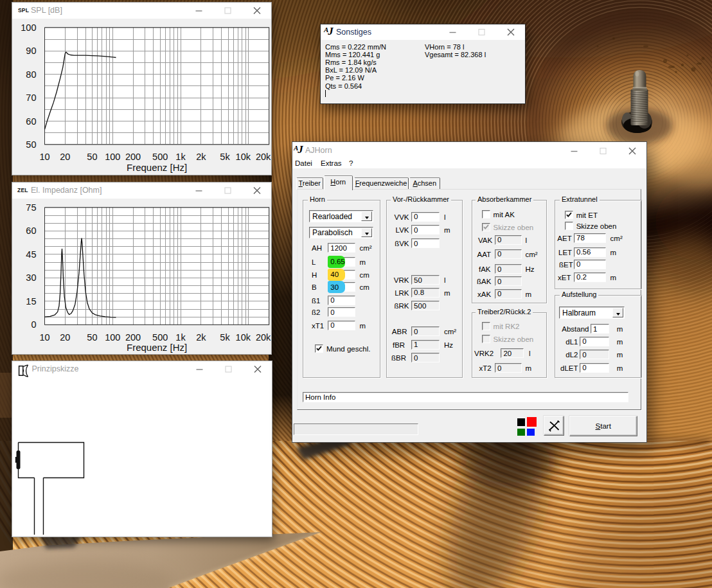 This screenshot has width=712, height=588. Describe the element at coordinates (31, 75) in the screenshot. I see `svg-text: 80` at that location.